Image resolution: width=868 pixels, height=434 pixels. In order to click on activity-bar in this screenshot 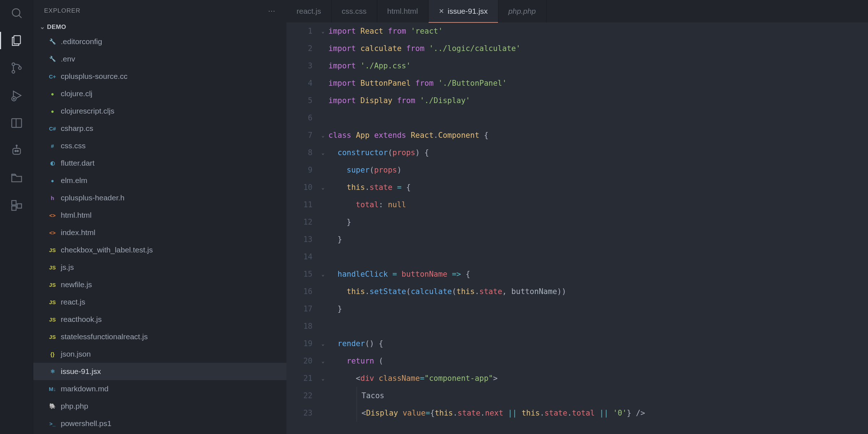, I will do `click(17, 217)`.